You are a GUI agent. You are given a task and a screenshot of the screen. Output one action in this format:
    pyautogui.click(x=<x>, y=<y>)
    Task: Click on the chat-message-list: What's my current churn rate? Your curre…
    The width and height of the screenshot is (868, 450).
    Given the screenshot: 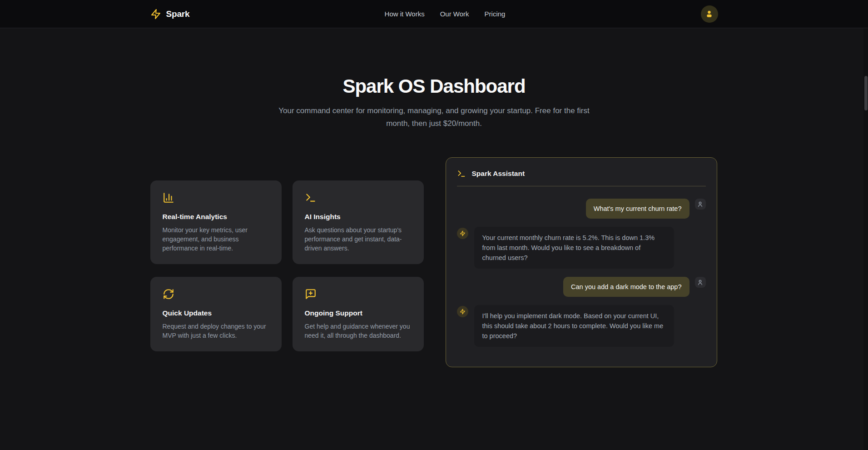 What is the action you would take?
    pyautogui.click(x=581, y=273)
    